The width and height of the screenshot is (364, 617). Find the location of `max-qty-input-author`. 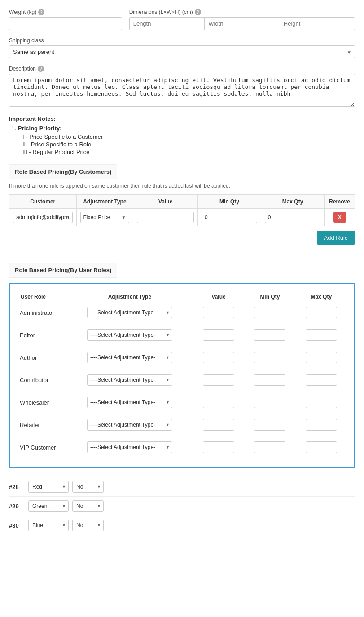

max-qty-input-author is located at coordinates (321, 357).